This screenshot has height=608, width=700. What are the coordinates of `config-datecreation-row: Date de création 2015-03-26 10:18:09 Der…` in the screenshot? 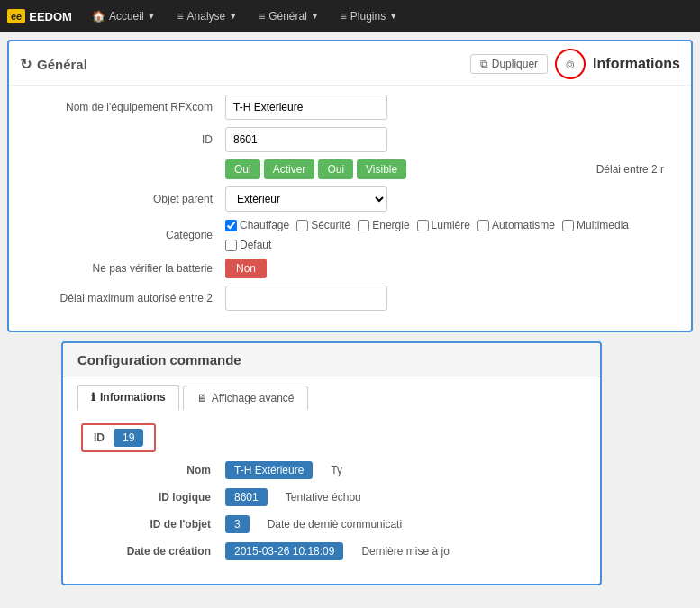 It's located at (332, 551).